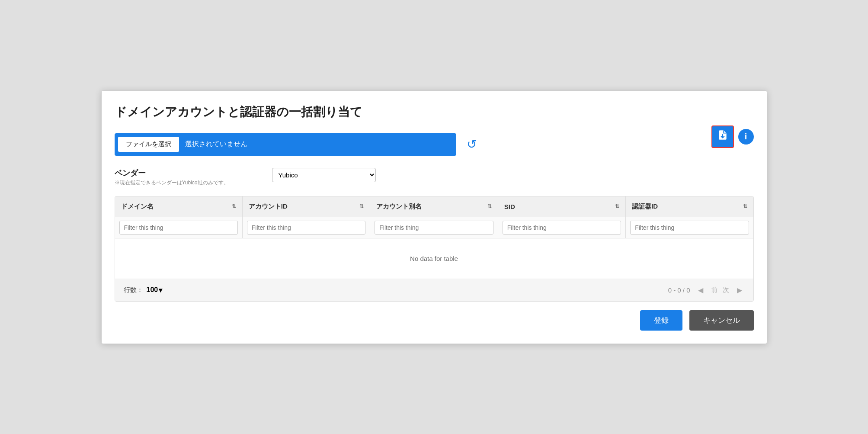 The width and height of the screenshot is (868, 434). Describe the element at coordinates (179, 228) in the screenshot. I see `filter-domain-input` at that location.